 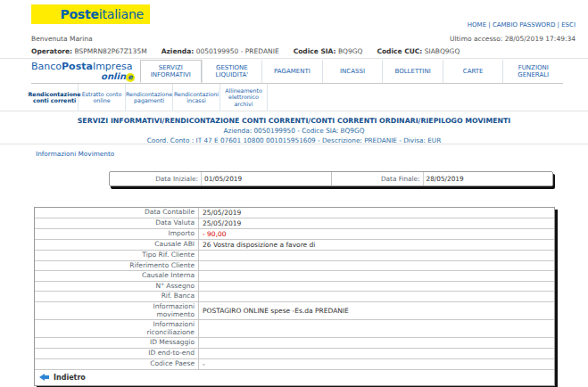 What do you see at coordinates (45, 377) in the screenshot?
I see `back-arrow-icon` at bounding box center [45, 377].